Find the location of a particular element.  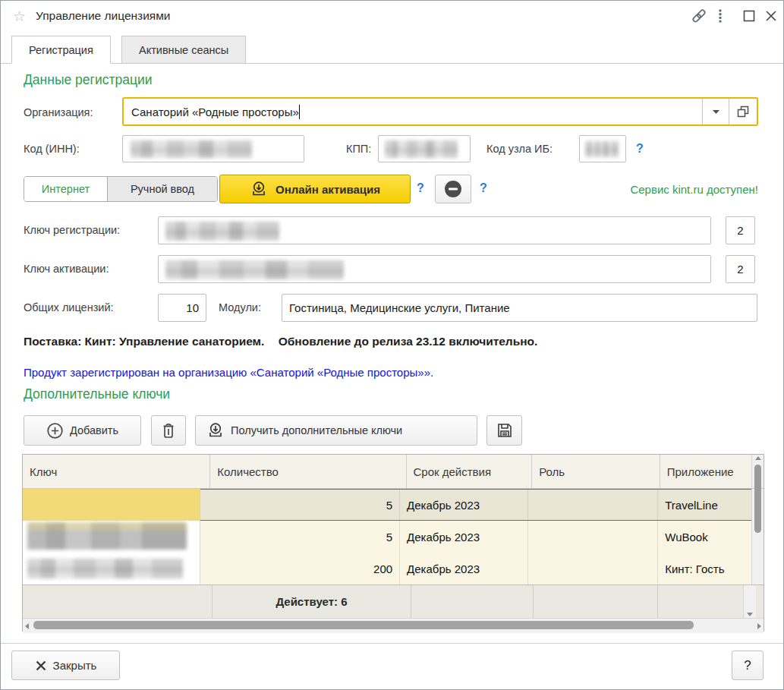

tab-registration-label: Регистрация is located at coordinates (61, 50).